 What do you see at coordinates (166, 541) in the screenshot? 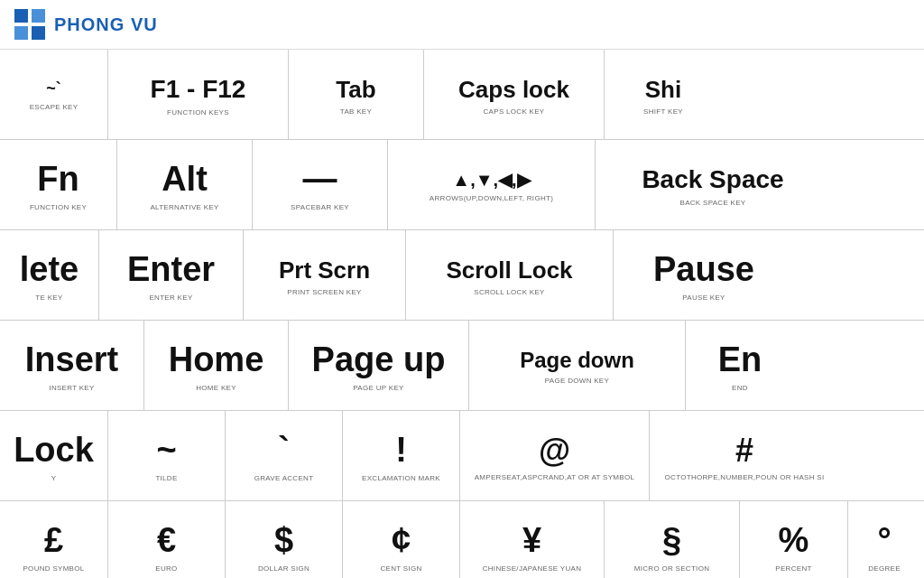
I see `key-main-euro: €` at bounding box center [166, 541].